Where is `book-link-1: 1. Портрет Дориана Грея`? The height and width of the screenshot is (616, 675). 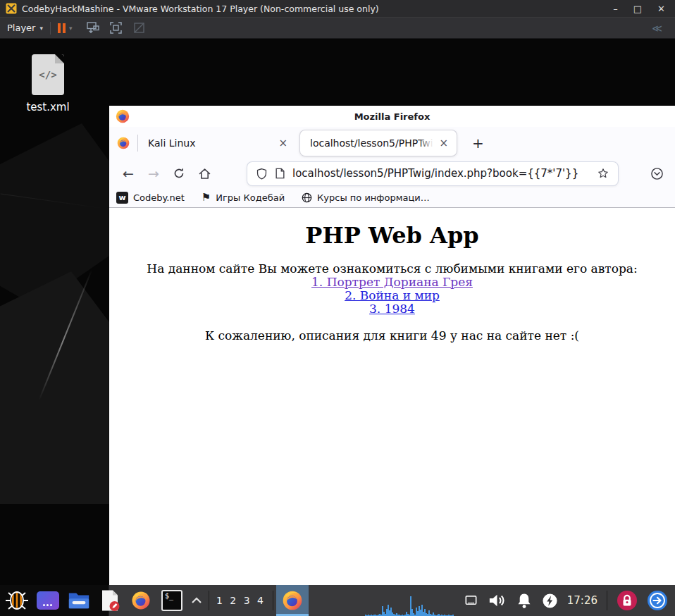 book-link-1: 1. Портрет Дориана Грея is located at coordinates (392, 282).